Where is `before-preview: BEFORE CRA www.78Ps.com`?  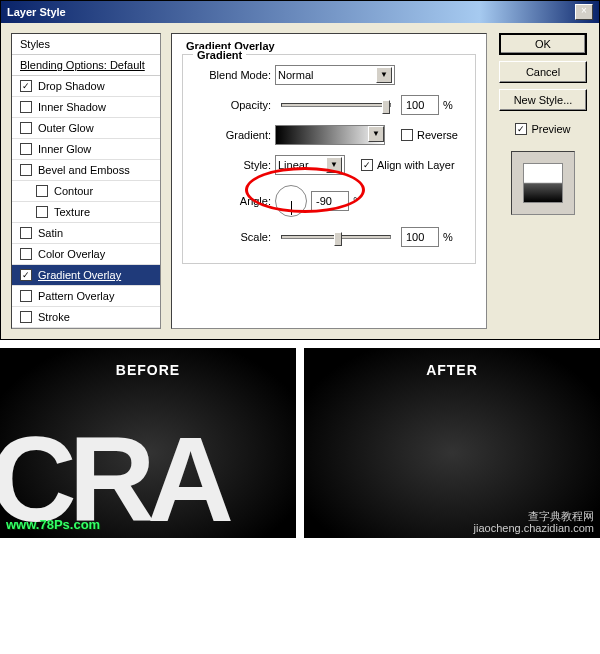 before-preview: BEFORE CRA www.78Ps.com is located at coordinates (148, 443).